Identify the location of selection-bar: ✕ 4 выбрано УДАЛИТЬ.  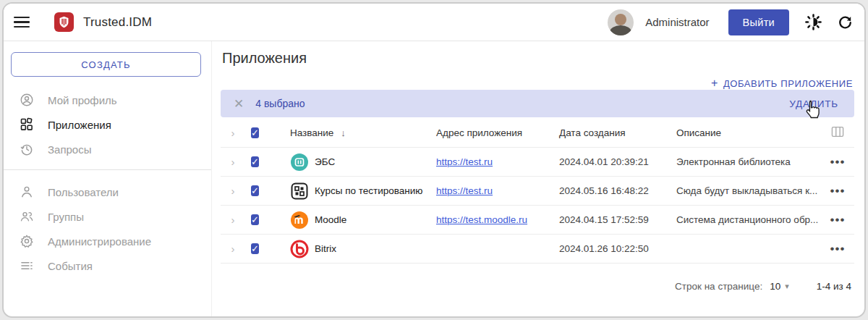
(537, 104).